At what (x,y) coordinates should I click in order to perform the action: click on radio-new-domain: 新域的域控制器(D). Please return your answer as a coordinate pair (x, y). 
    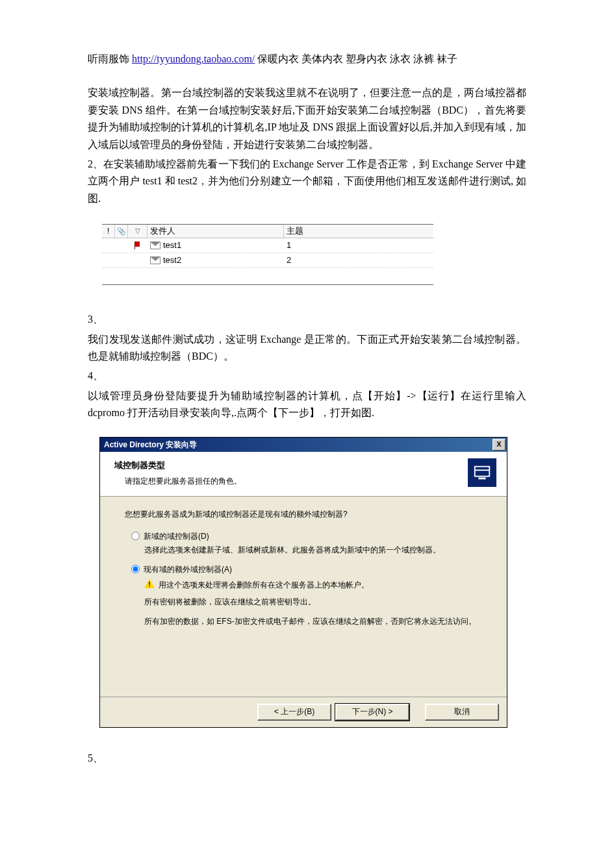
    Looking at the image, I should click on (309, 537).